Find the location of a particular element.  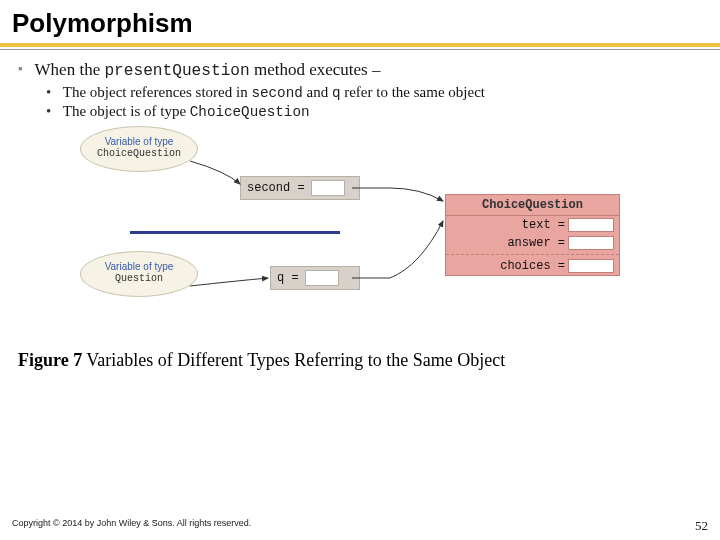

bubble-var-choicequestion: Variable of type ChoiceQuestion is located at coordinates (139, 149).